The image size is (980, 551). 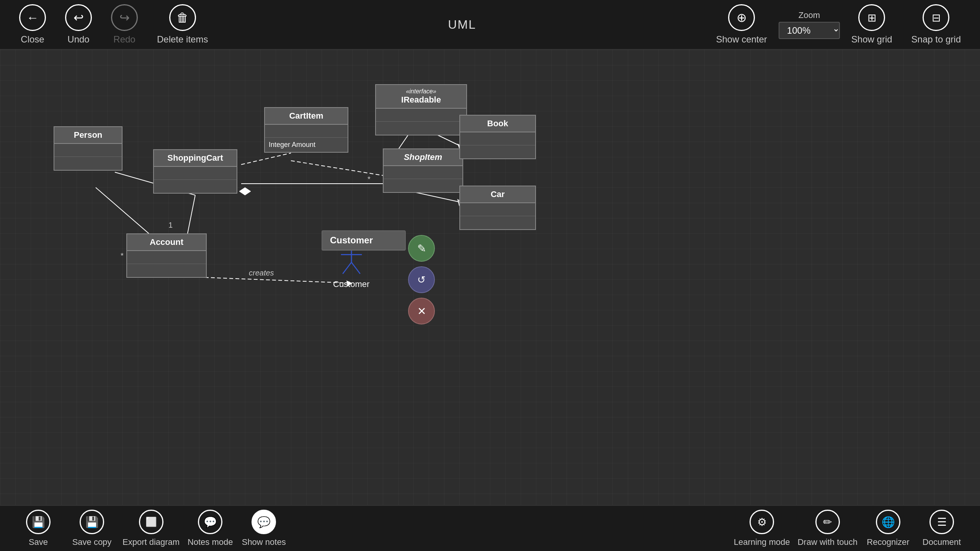 What do you see at coordinates (498, 139) in the screenshot?
I see `book-section1` at bounding box center [498, 139].